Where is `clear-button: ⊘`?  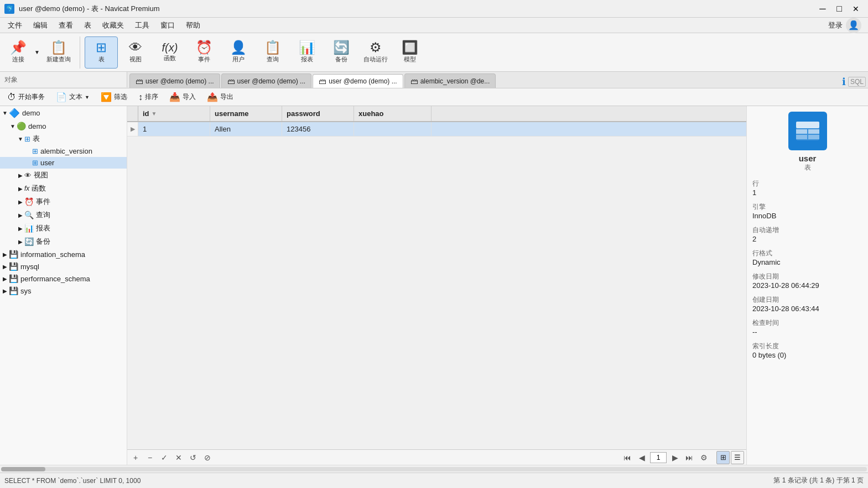
clear-button: ⊘ is located at coordinates (207, 458).